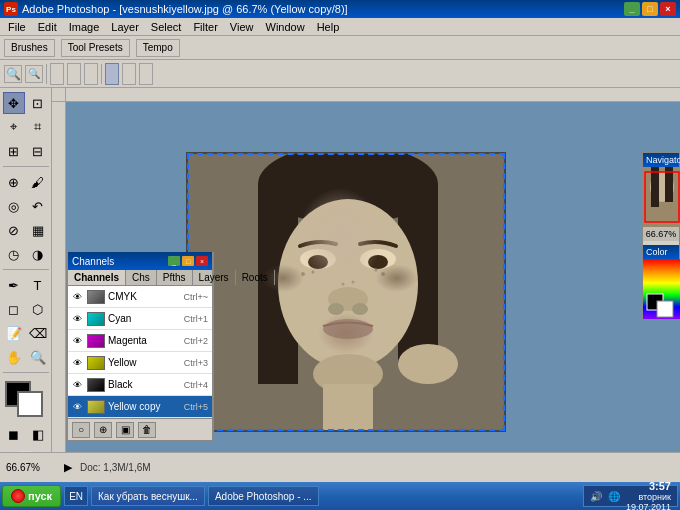 The height and width of the screenshot is (510, 680). I want to click on fill-tool: ▦, so click(38, 230).